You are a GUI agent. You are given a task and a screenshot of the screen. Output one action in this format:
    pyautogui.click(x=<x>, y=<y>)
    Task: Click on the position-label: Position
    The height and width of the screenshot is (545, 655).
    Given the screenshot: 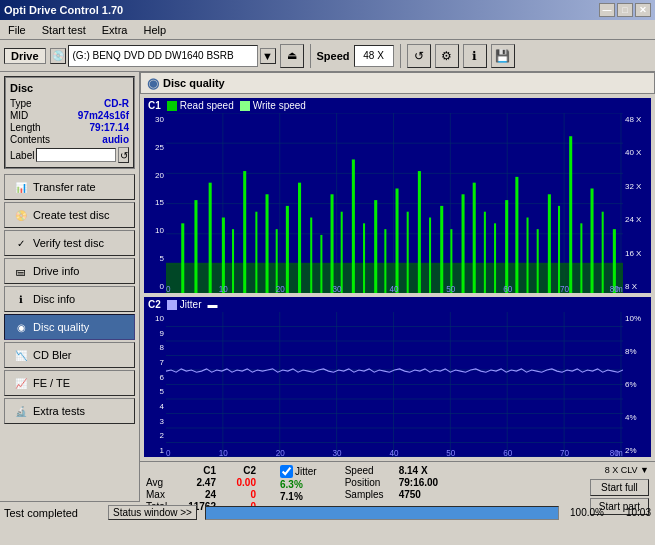 What is the action you would take?
    pyautogui.click(x=370, y=482)
    